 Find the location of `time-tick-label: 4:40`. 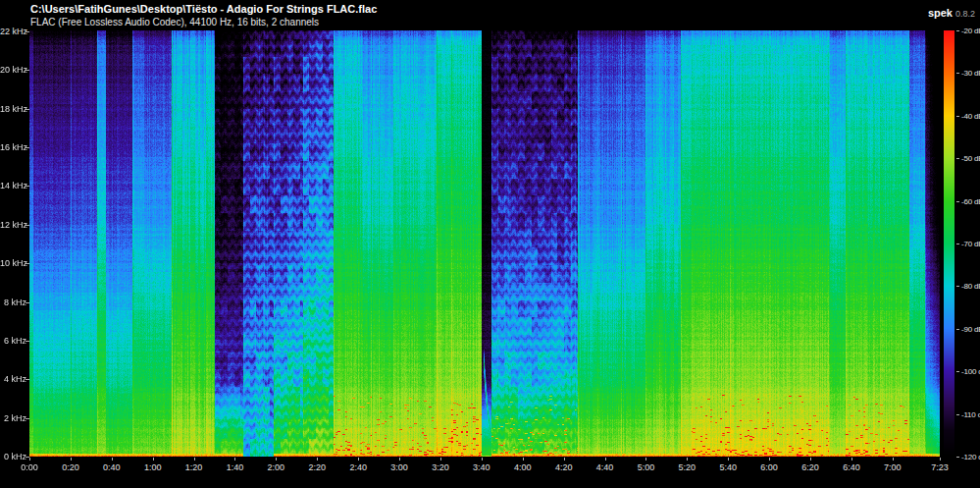

time-tick-label: 4:40 is located at coordinates (605, 467).